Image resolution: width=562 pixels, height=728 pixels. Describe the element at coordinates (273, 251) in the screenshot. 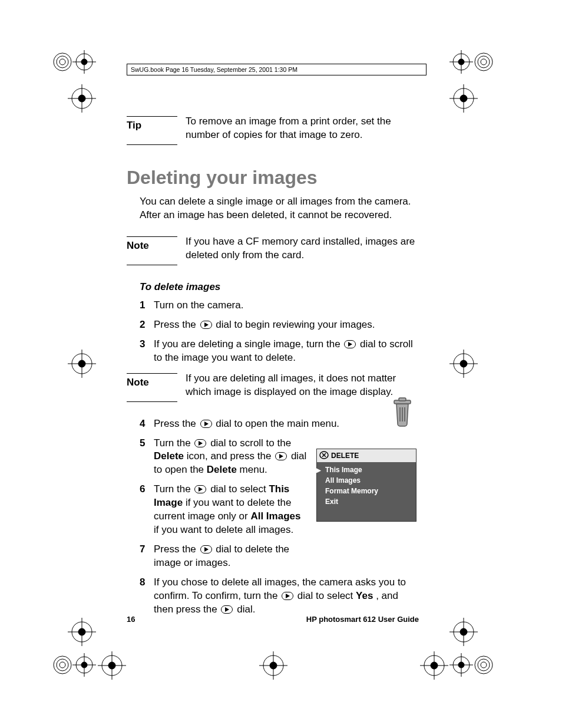

I see `note-block: Note If you have a CF memory card instal…` at that location.